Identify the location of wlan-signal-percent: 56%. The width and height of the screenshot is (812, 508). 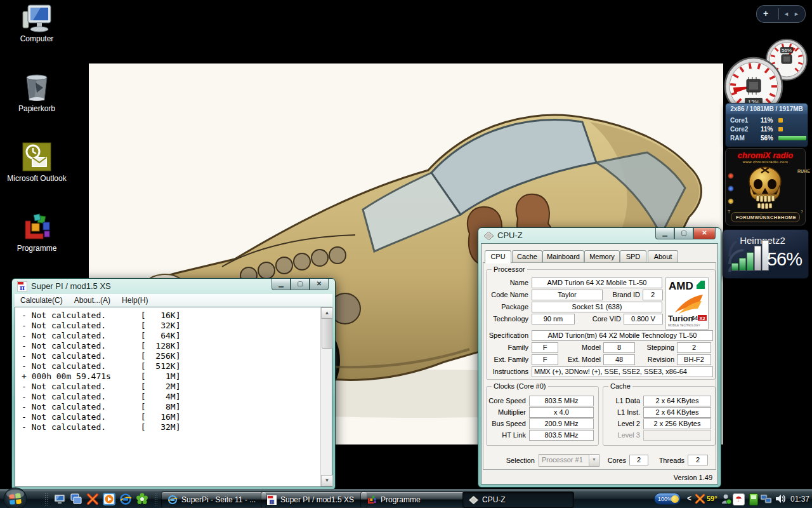
(784, 259).